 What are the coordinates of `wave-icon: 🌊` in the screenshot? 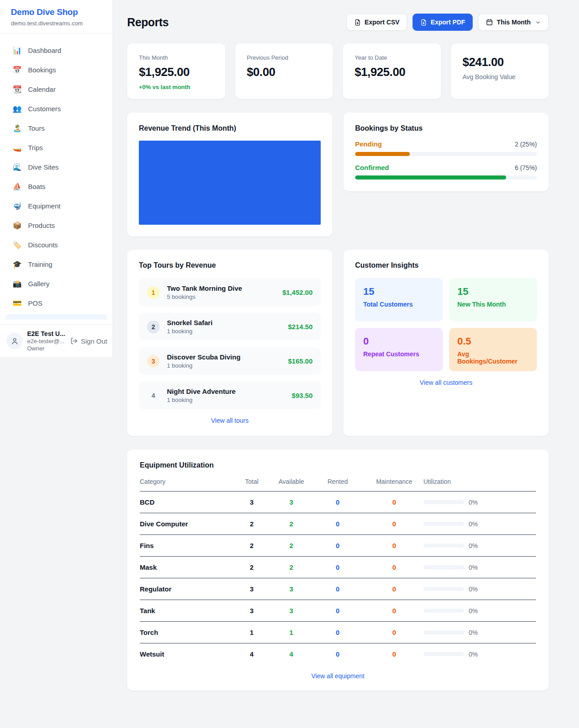 It's located at (17, 167).